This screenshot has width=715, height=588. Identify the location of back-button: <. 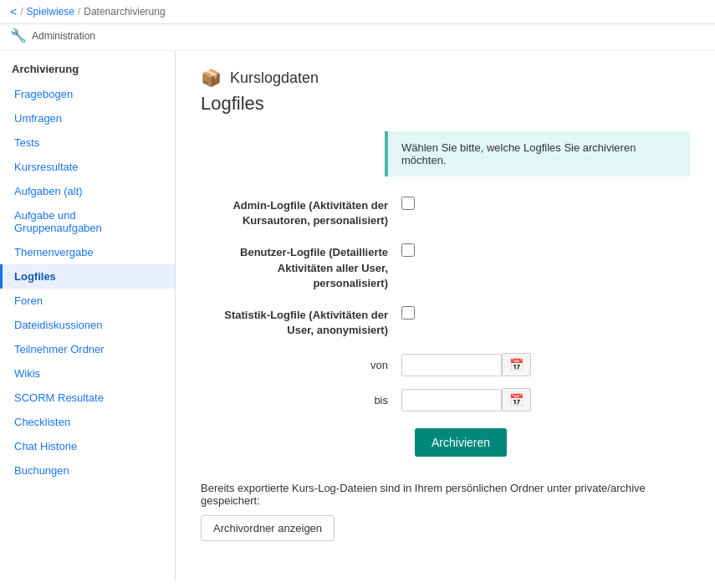
(13, 12).